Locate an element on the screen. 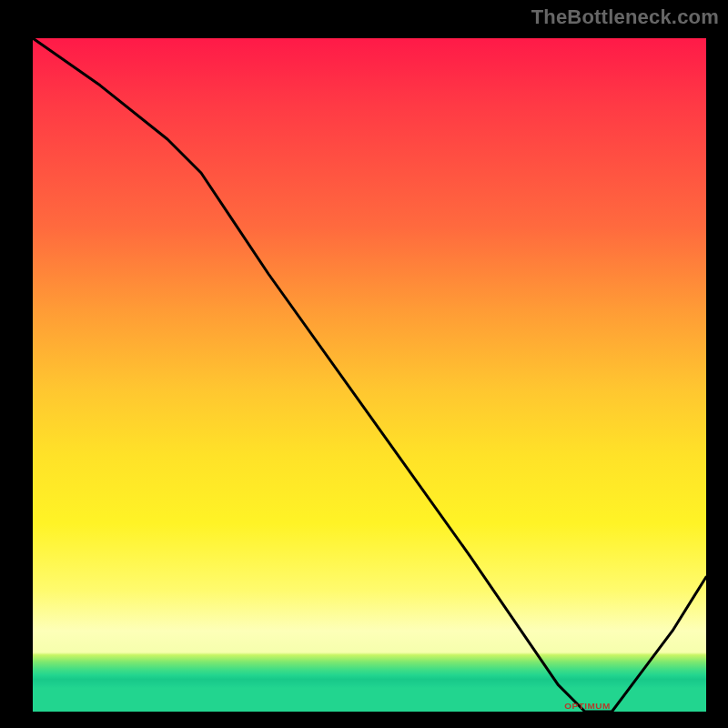 Image resolution: width=728 pixels, height=728 pixels. attribution-text: TheBottleneck.com is located at coordinates (625, 17).